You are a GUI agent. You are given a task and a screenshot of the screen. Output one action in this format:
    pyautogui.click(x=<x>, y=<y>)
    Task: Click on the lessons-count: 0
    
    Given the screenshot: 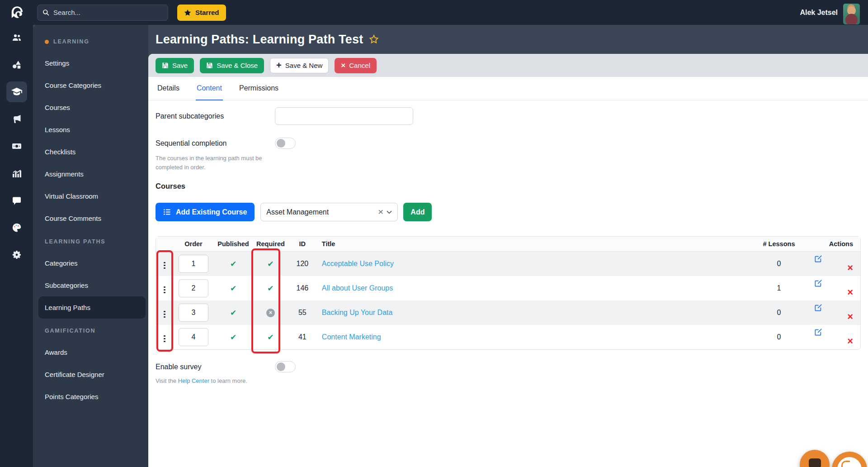 What is the action you would take?
    pyautogui.click(x=779, y=337)
    